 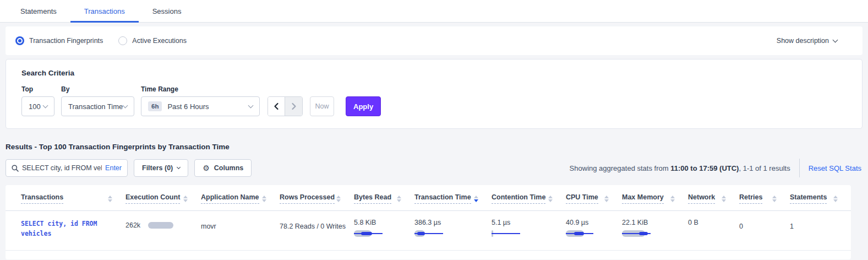 What do you see at coordinates (643, 198) in the screenshot?
I see `column-label: Max Memory` at bounding box center [643, 198].